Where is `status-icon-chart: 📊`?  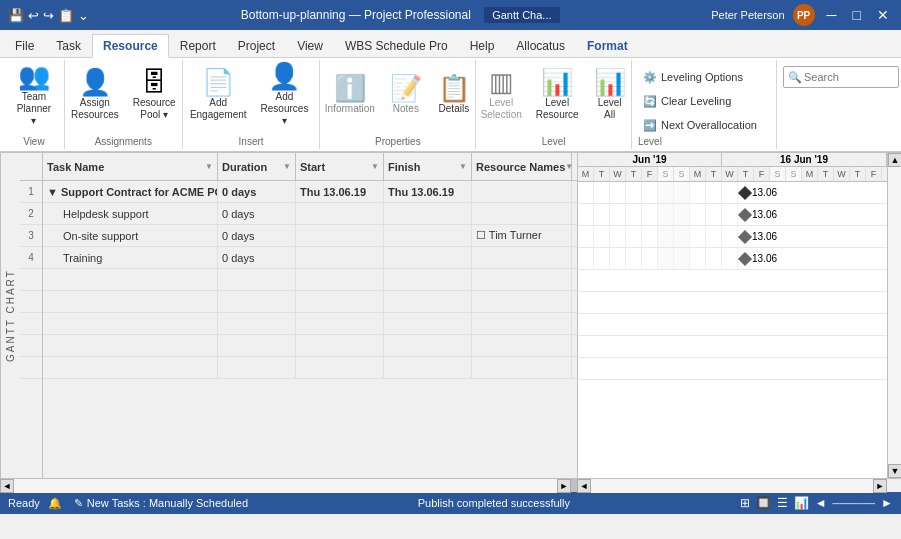
status-icon-chart: 📊 is located at coordinates (802, 503).